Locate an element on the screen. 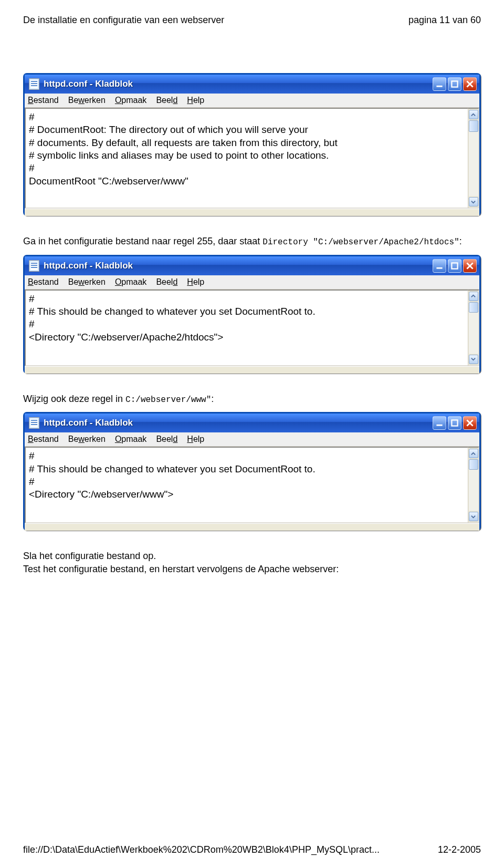 This screenshot has width=504, height=868. para2-code: C:/webserver/www" is located at coordinates (168, 400).